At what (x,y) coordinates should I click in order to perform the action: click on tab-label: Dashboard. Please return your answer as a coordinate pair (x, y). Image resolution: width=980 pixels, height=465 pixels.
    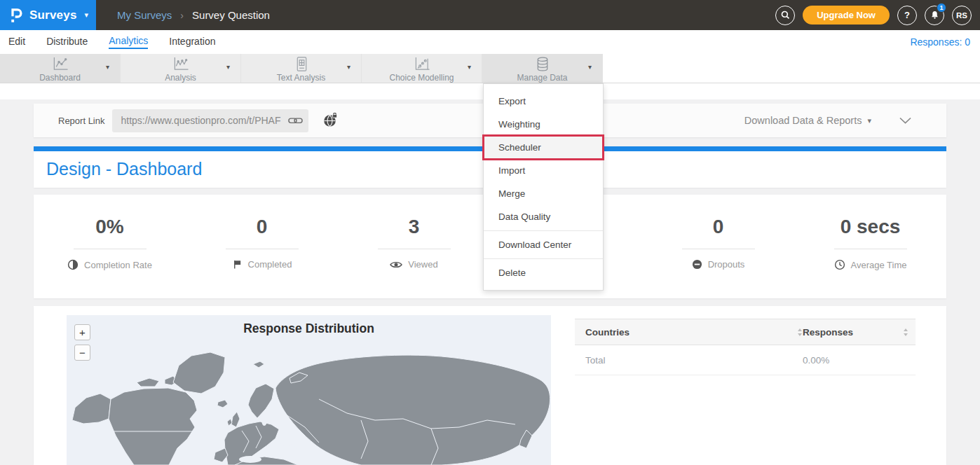
    Looking at the image, I should click on (60, 78).